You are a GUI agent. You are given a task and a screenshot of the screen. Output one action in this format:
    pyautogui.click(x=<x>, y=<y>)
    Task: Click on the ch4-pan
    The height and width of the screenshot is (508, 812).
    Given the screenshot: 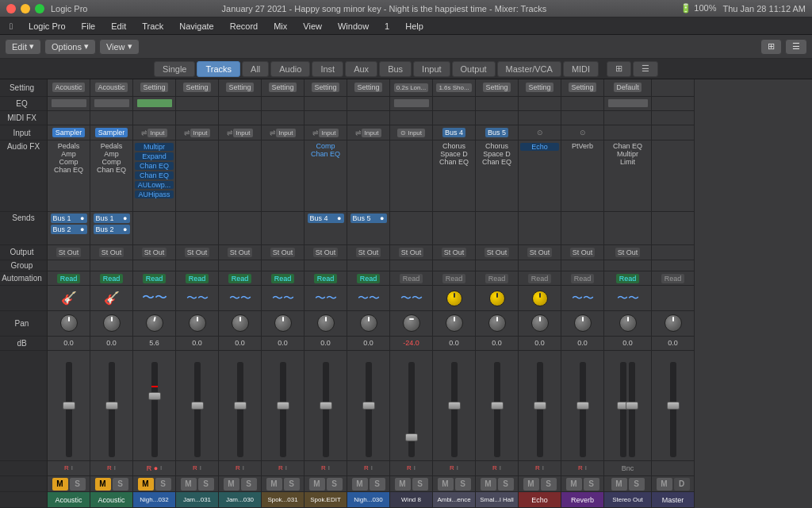 What is the action you would take?
    pyautogui.click(x=197, y=324)
    